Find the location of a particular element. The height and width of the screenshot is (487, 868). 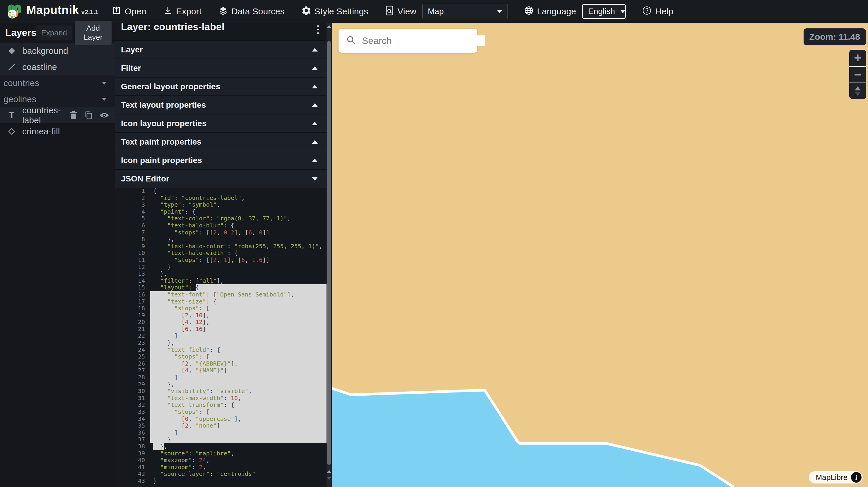

line-number: 4 is located at coordinates (133, 212).